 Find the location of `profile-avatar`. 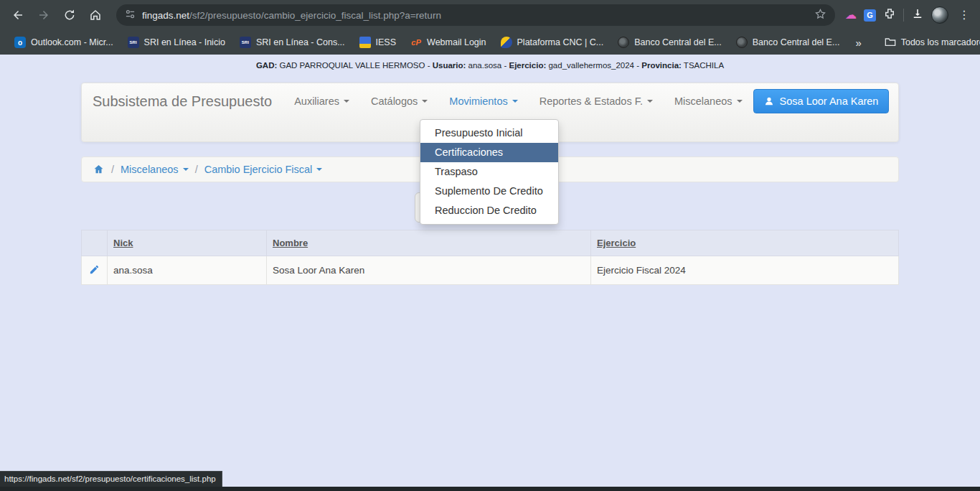

profile-avatar is located at coordinates (940, 15).